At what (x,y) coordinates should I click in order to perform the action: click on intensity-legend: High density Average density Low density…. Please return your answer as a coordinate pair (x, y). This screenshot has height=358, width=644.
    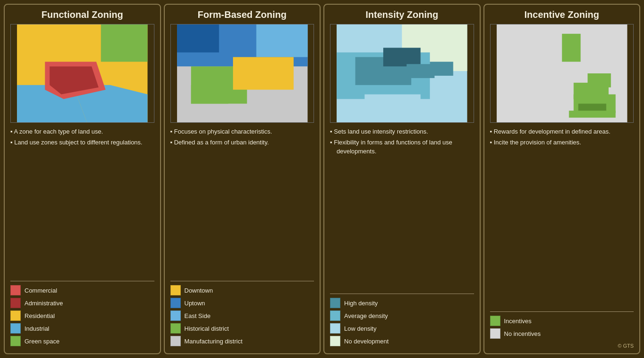
    Looking at the image, I should click on (402, 323).